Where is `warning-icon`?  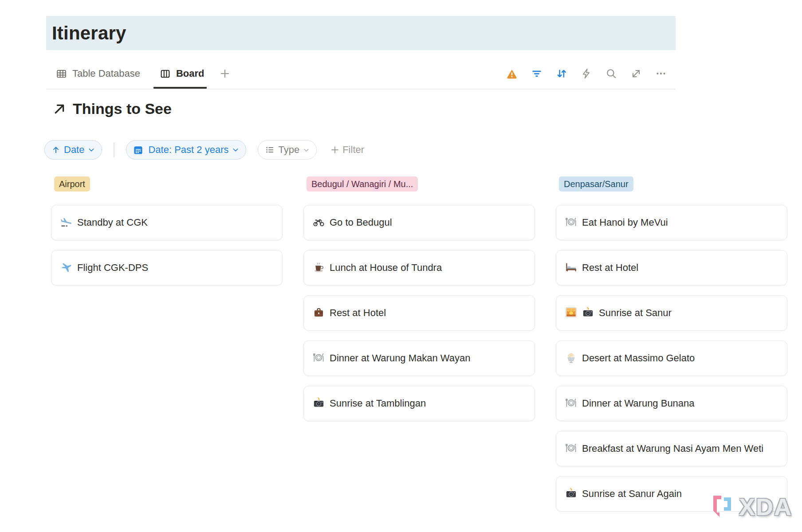
warning-icon is located at coordinates (512, 74).